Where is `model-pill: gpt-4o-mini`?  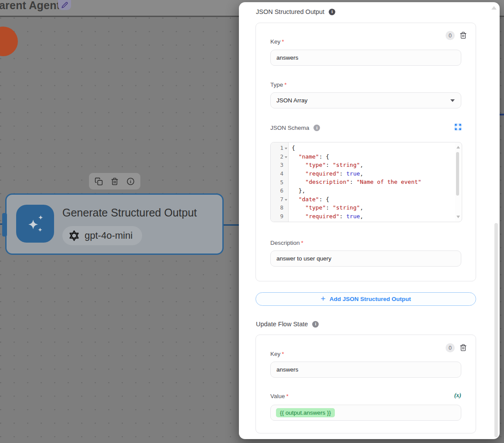 model-pill: gpt-4o-mini is located at coordinates (102, 236).